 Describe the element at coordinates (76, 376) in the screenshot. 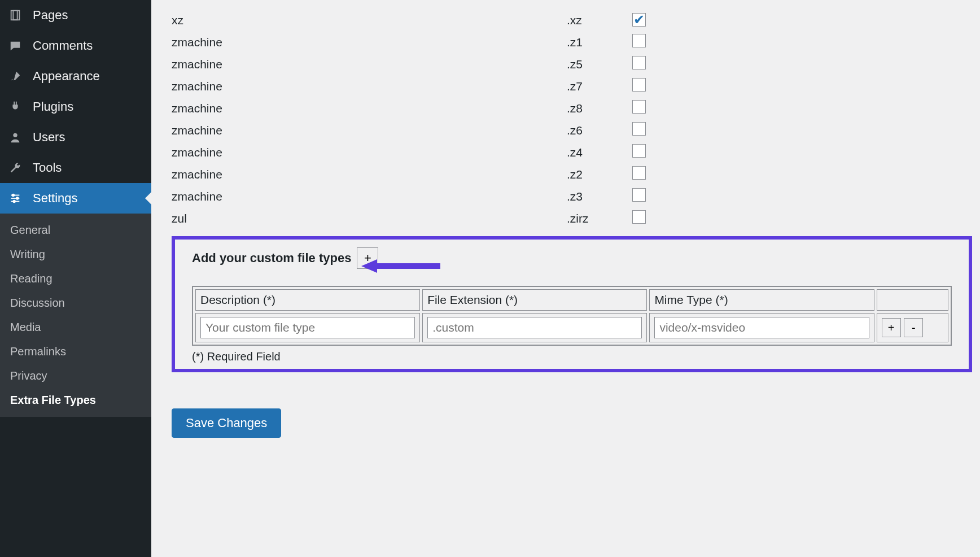

I see `submenu-item-privacy: Privacy` at that location.